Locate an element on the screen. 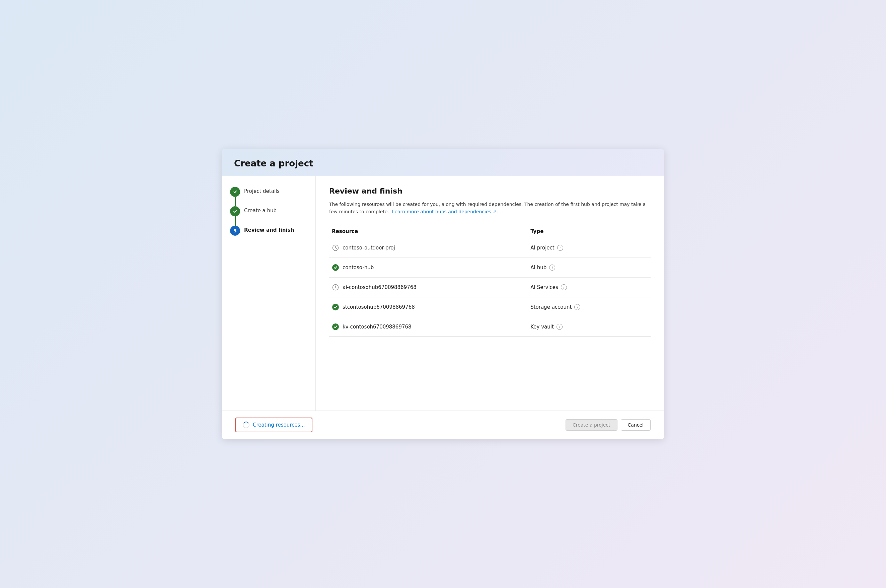 The height and width of the screenshot is (588, 886). resource-type-stcontosohub670098869768: Storage account is located at coordinates (551, 307).